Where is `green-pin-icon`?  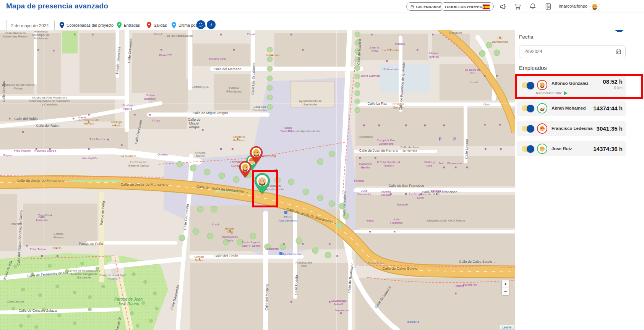 green-pin-icon is located at coordinates (119, 25).